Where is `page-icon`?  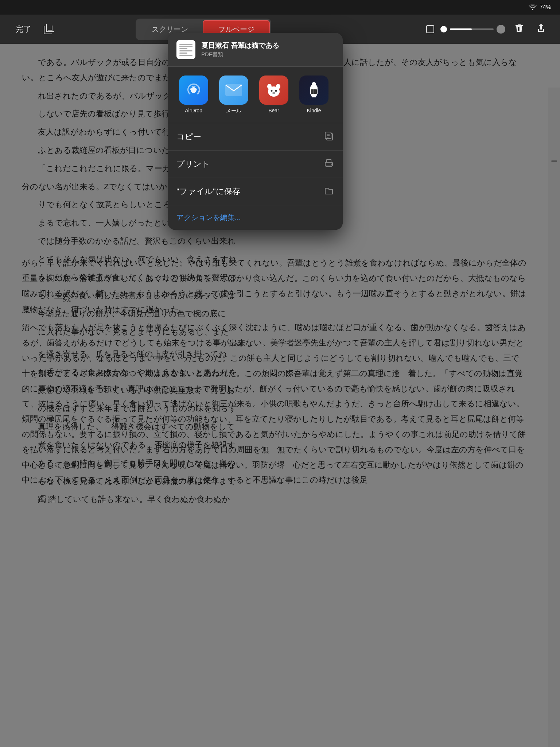 page-icon is located at coordinates (430, 29).